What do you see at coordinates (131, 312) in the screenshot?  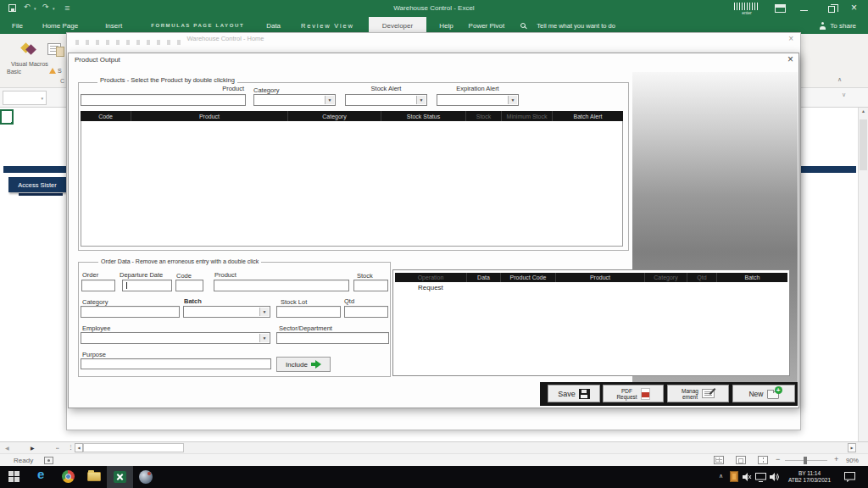 I see `order-category-input` at bounding box center [131, 312].